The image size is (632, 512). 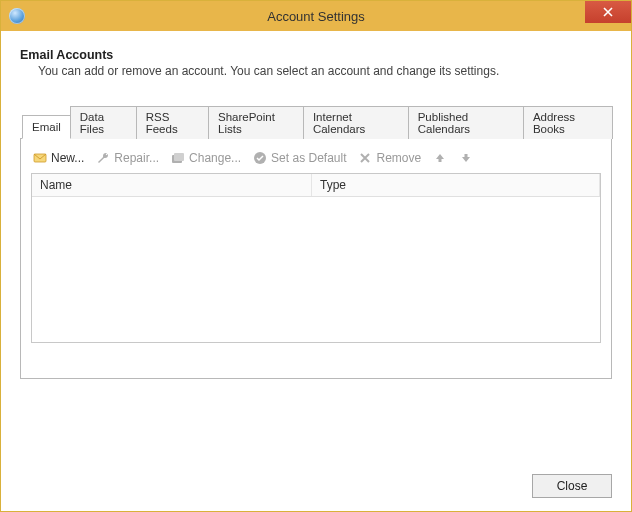 What do you see at coordinates (136, 158) in the screenshot?
I see `toolbar-label: Repair...` at bounding box center [136, 158].